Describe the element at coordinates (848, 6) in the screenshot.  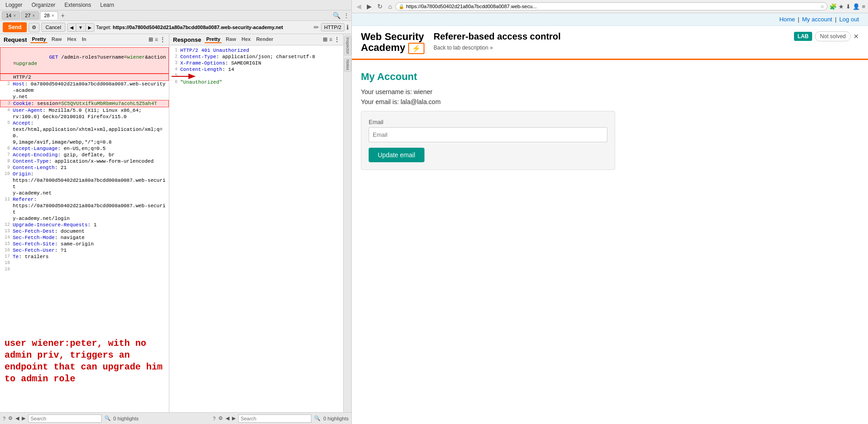
I see `downloads-icon: ⬇` at that location.